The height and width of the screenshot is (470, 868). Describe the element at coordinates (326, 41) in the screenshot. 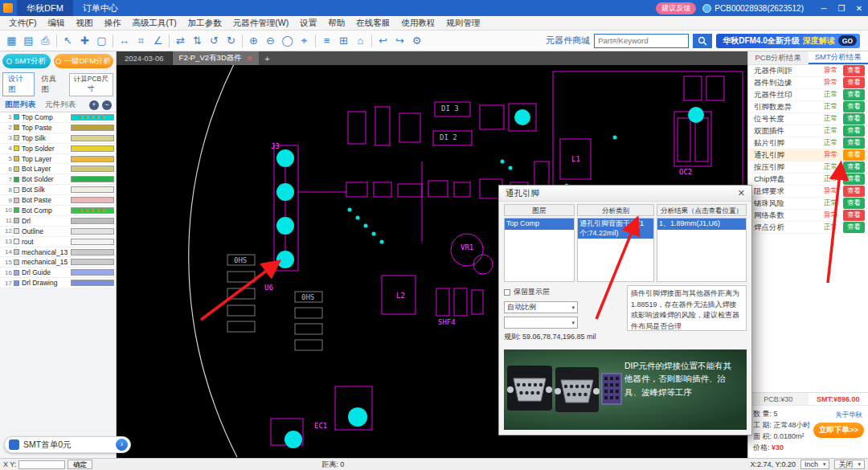

I see `layers-icon: ≡` at that location.